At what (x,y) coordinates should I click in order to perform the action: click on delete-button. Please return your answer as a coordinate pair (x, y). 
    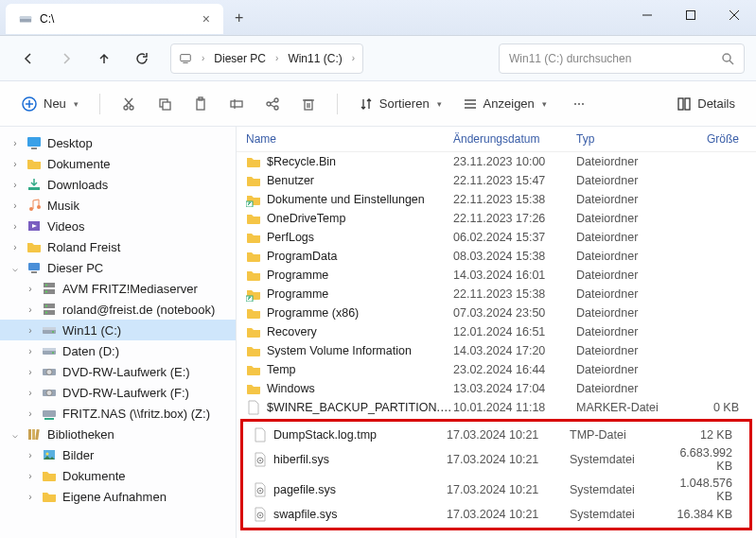
    Looking at the image, I should click on (308, 104).